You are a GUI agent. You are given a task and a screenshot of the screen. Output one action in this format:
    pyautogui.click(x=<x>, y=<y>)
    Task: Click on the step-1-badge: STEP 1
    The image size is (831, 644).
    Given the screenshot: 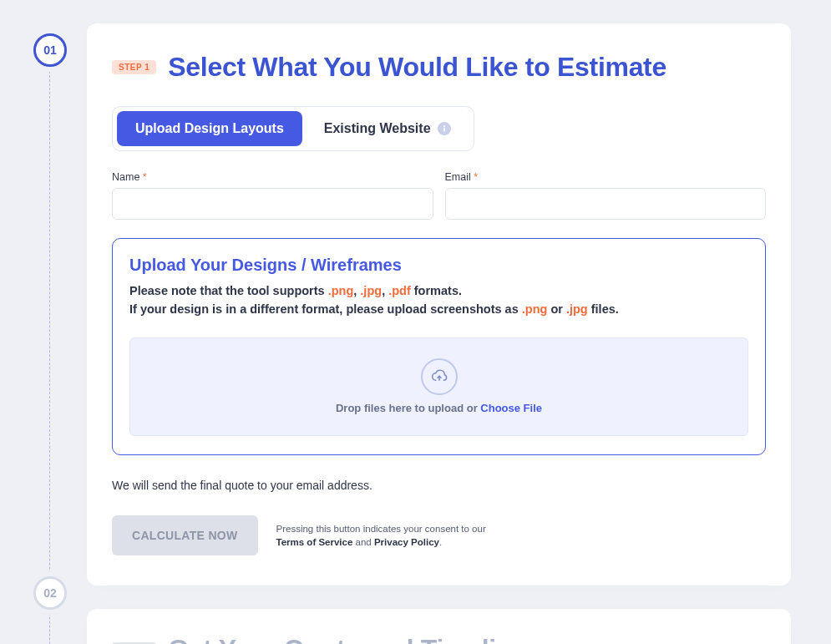 What is the action you would take?
    pyautogui.click(x=134, y=67)
    